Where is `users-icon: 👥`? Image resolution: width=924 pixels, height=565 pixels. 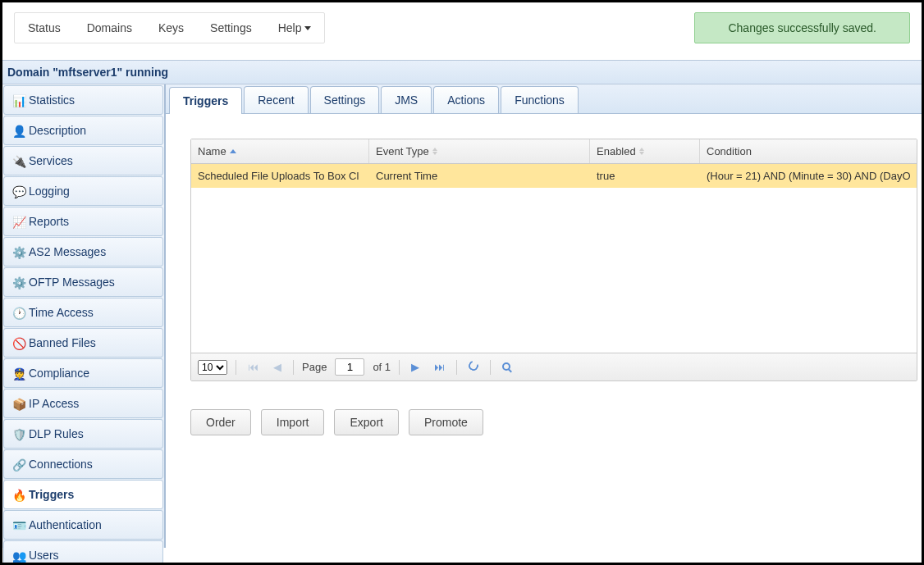 users-icon: 👥 is located at coordinates (18, 555).